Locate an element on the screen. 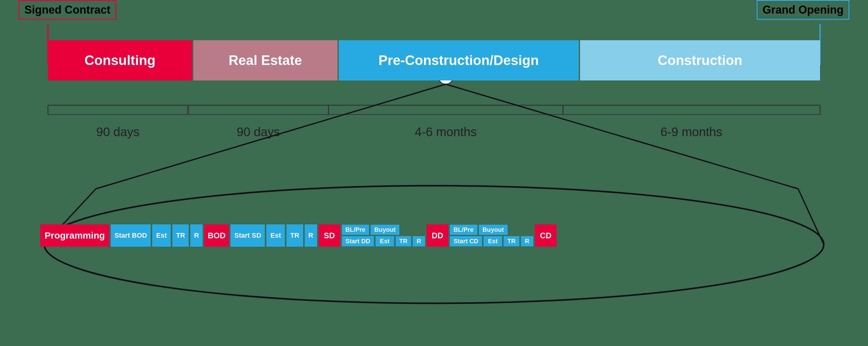 The height and width of the screenshot is (346, 868). phase-realestate: Real Estate is located at coordinates (266, 60).